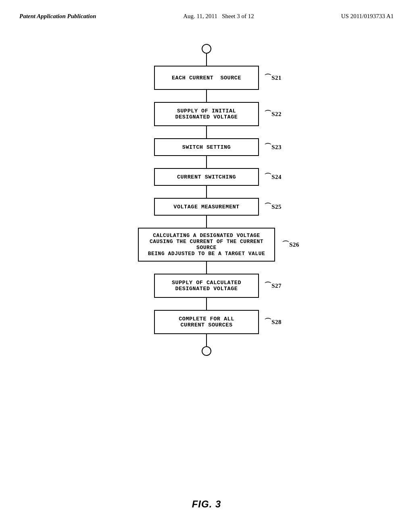 The width and height of the screenshot is (413, 532). I want to click on step-s24-wrapper: CURRENT SWITCHING ⌒S24, so click(206, 177).